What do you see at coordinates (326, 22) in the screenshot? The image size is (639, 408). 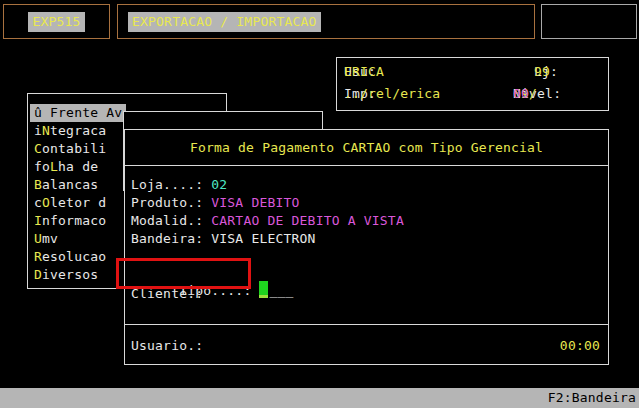 I see `module-title-box: EXPORTACAO / IMPORTACAO` at bounding box center [326, 22].